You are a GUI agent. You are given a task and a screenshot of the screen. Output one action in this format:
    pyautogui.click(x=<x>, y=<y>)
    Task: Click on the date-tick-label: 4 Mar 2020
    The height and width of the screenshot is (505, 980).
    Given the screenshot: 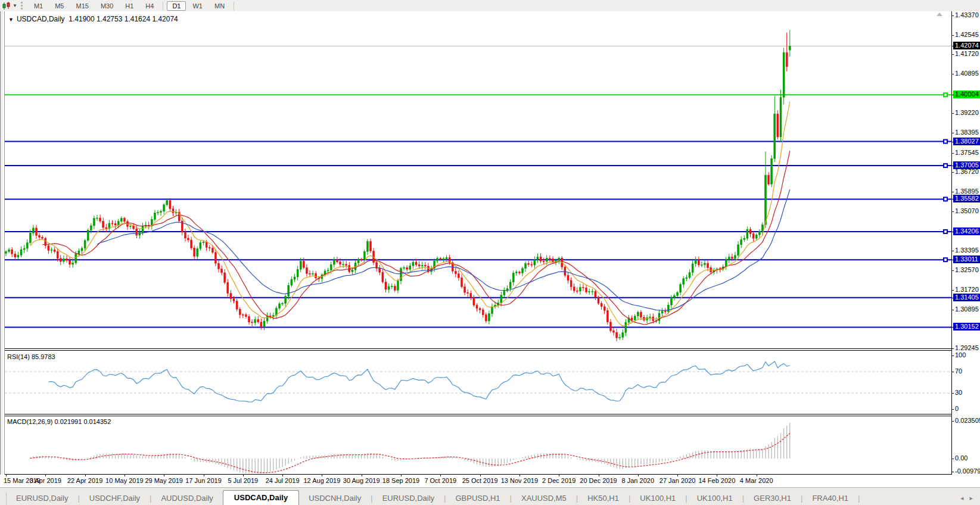 What is the action you would take?
    pyautogui.click(x=757, y=481)
    